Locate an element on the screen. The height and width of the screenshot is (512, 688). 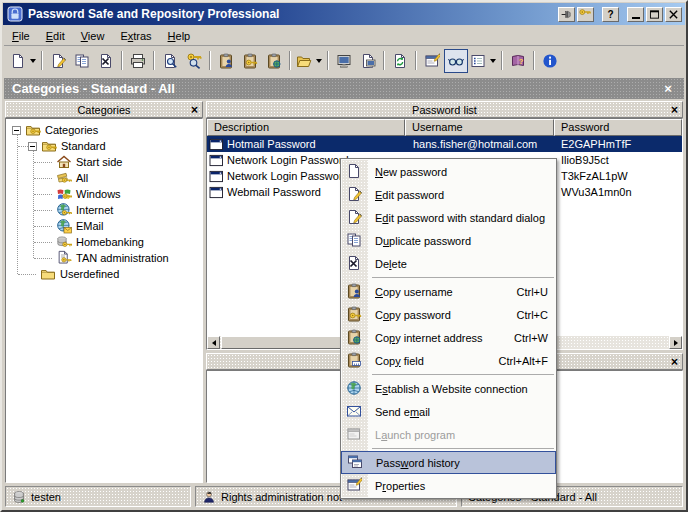
globe-mail-icon is located at coordinates (64, 226).